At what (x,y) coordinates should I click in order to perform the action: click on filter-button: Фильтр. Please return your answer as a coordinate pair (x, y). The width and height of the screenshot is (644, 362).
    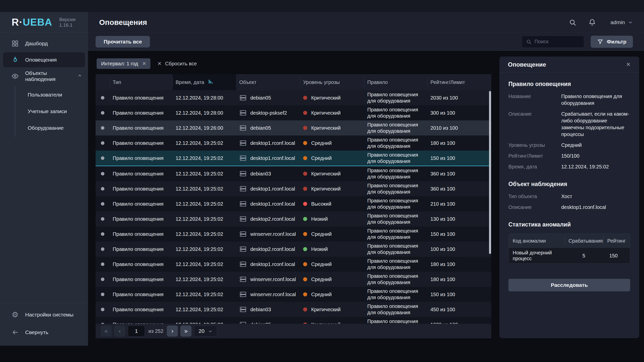
    Looking at the image, I should click on (612, 42).